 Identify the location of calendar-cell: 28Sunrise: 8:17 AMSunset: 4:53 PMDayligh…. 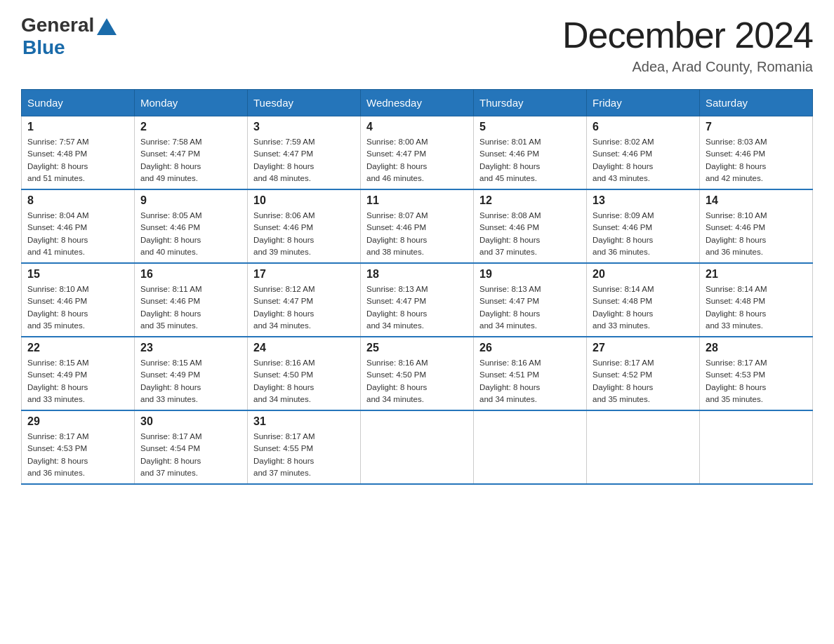
(757, 373).